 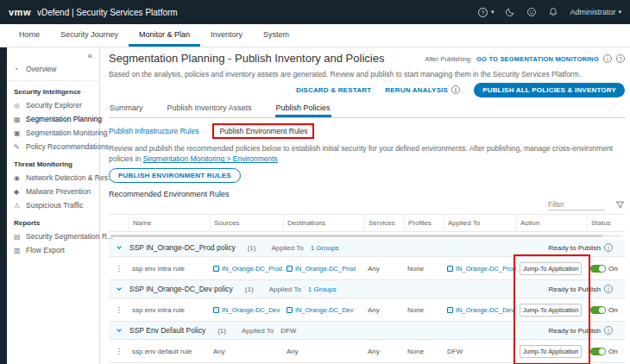 I want to click on publish-environment-rules-button: PUBLISH ENVIRONMENT RULES, so click(x=174, y=176).